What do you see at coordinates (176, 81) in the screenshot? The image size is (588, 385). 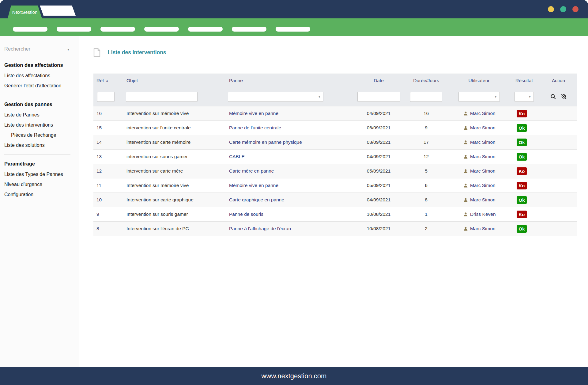 I see `column-header-objet: Objet` at bounding box center [176, 81].